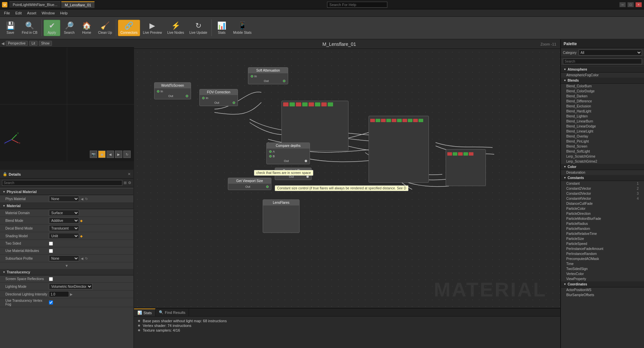 The height and width of the screenshot is (348, 644). I want to click on palette-item-blend-pinlight: Blend_PinLight, so click(602, 141).